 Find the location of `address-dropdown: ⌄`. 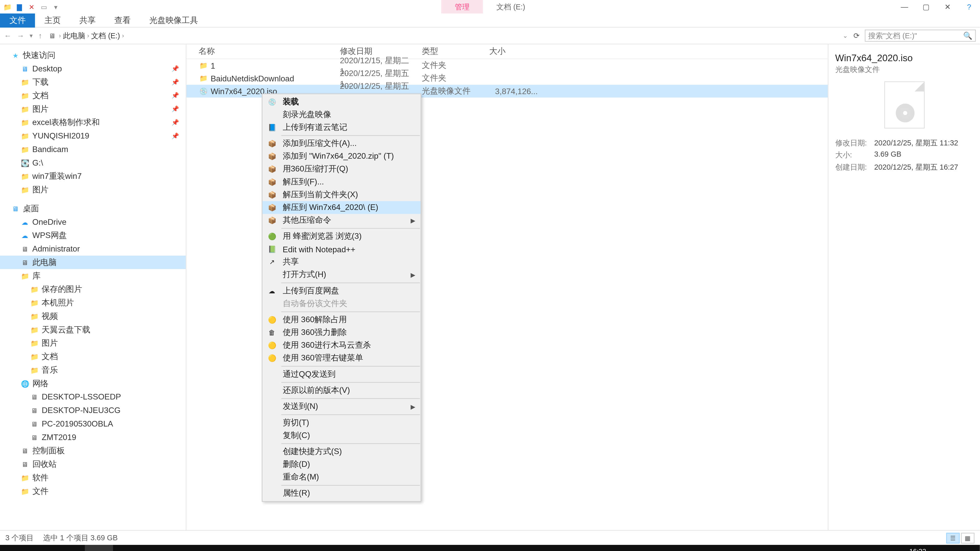

address-dropdown: ⌄ is located at coordinates (845, 36).